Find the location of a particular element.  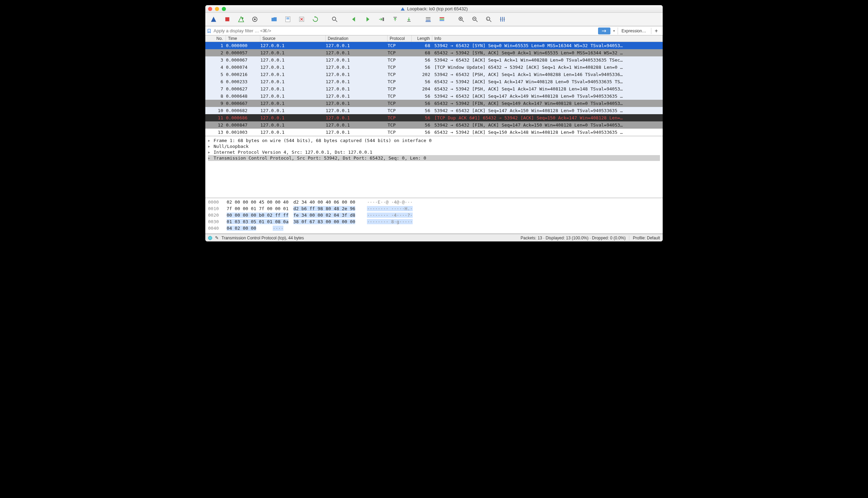

col-header-no: No. is located at coordinates (216, 39).